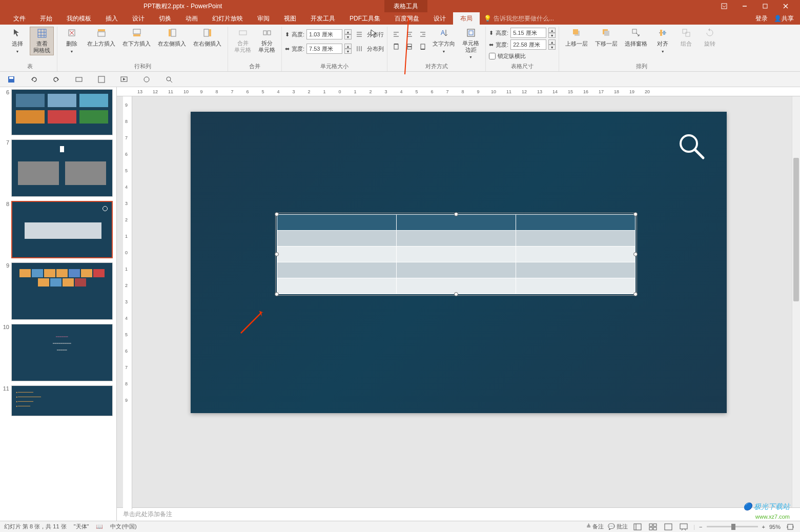 Image resolution: width=800 pixels, height=532 pixels. Describe the element at coordinates (458, 92) in the screenshot. I see `horizontal-ruler: 1312111098765432101234567891011121314151…` at that location.